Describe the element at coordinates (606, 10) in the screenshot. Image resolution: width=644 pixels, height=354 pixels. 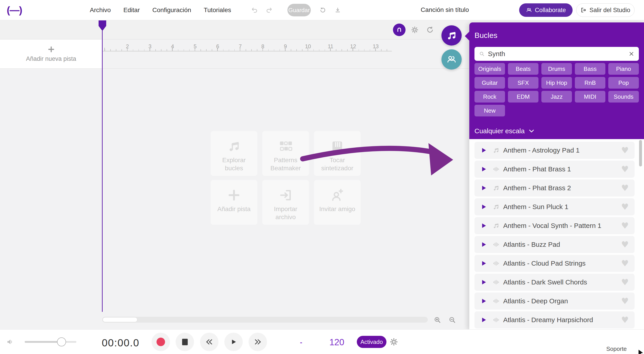
I see `exit-studio-button: Salir del Studio` at that location.